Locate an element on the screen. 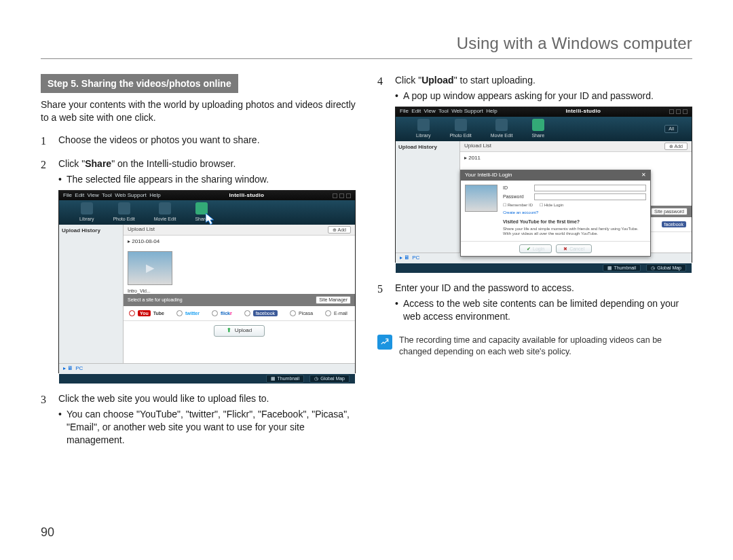  pw-label: Password is located at coordinates (517, 197).